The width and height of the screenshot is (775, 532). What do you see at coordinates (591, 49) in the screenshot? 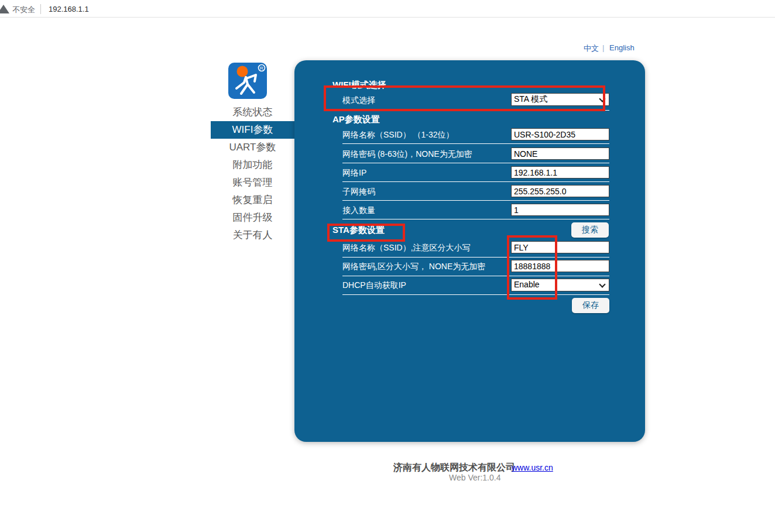
I see `language-link-chinese: 中文` at bounding box center [591, 49].